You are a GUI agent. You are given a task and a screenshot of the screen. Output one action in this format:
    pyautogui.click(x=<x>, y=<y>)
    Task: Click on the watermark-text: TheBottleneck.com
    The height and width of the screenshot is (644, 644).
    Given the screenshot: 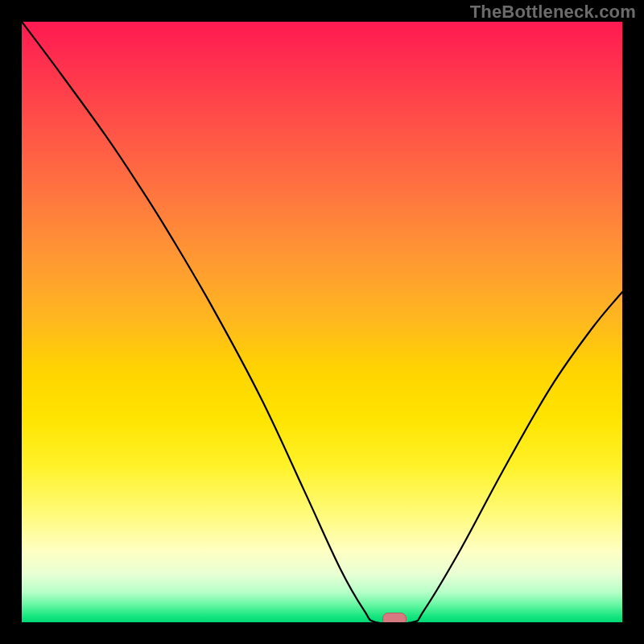 What is the action you would take?
    pyautogui.click(x=553, y=12)
    